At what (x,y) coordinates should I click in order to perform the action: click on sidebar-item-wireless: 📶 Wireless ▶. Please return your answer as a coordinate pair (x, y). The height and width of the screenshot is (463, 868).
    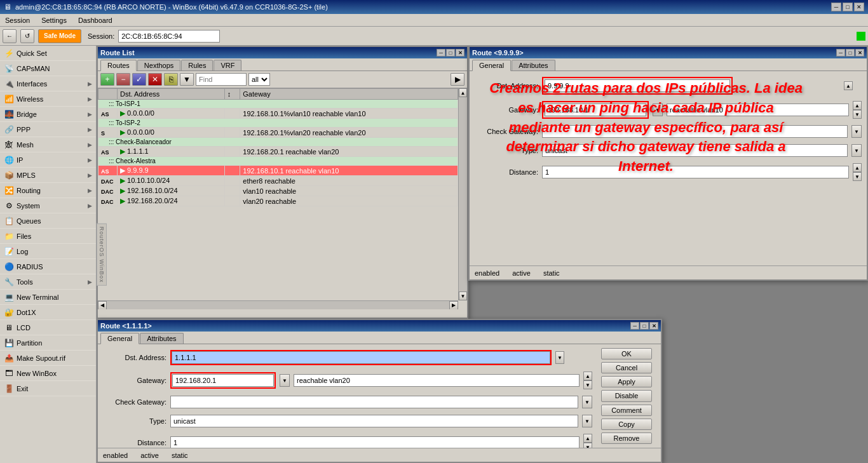
    Looking at the image, I should click on (48, 99).